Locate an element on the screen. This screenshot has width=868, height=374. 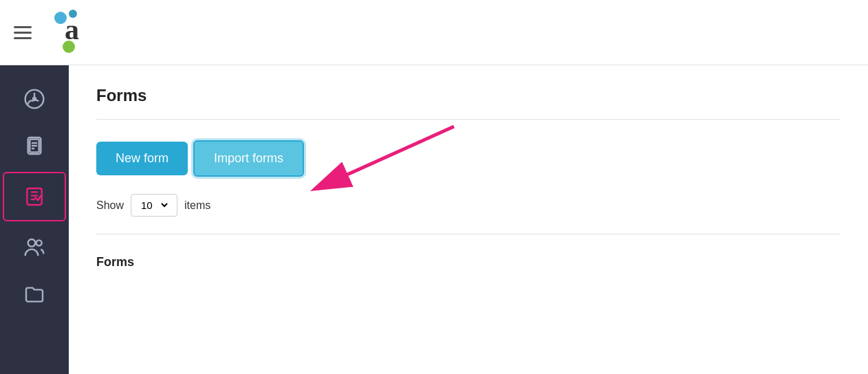
divider-bottom is located at coordinates (468, 234).